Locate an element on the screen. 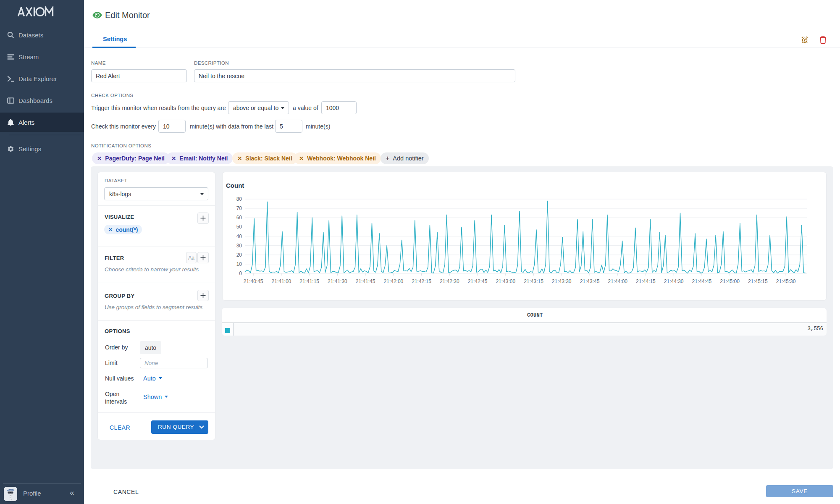  svg-text: 80 is located at coordinates (239, 199).